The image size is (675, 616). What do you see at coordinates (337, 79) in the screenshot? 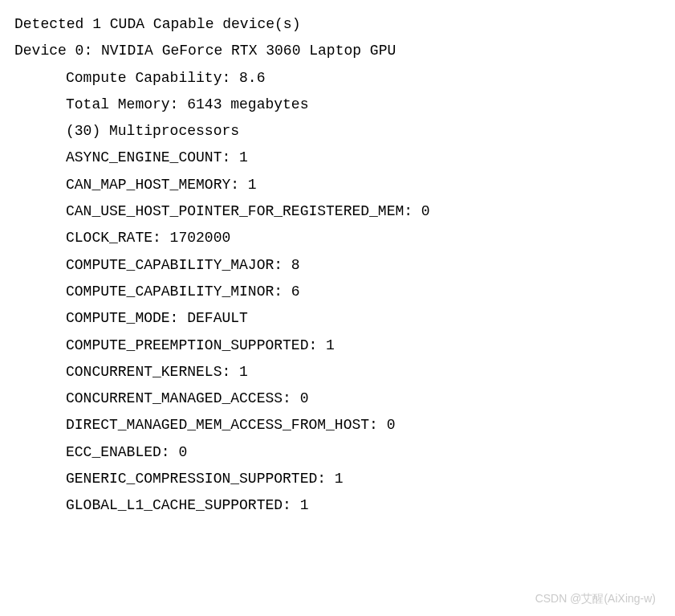
I see `compute-capability-line: Compute Capability: 8.6` at bounding box center [337, 79].